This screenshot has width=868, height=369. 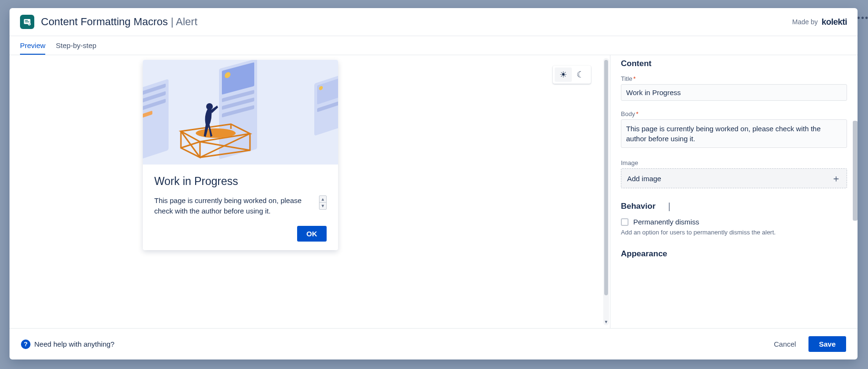 What do you see at coordinates (669, 207) in the screenshot?
I see `text-cursor-icon` at bounding box center [669, 207].